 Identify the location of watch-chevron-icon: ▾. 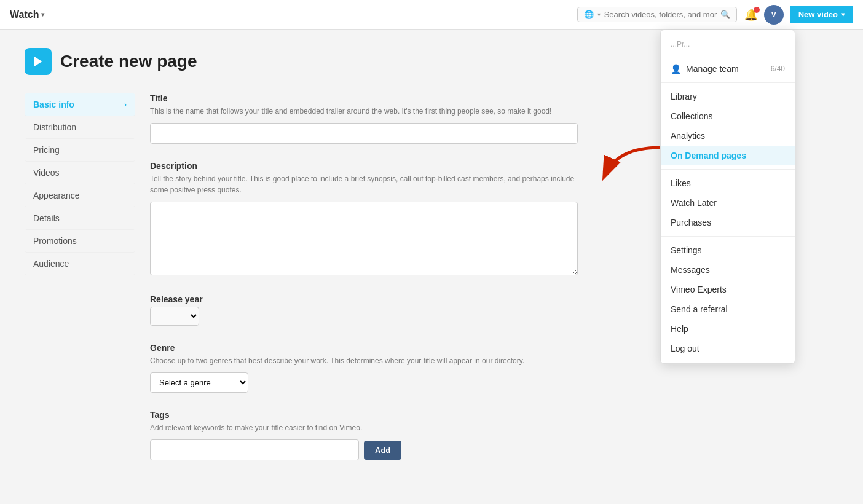
(43, 15).